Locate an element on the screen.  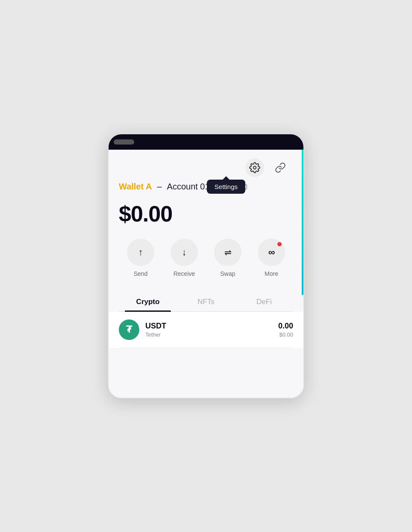
asset-list: ₮ USDT Tether 0.00 $0.00 is located at coordinates (206, 330).